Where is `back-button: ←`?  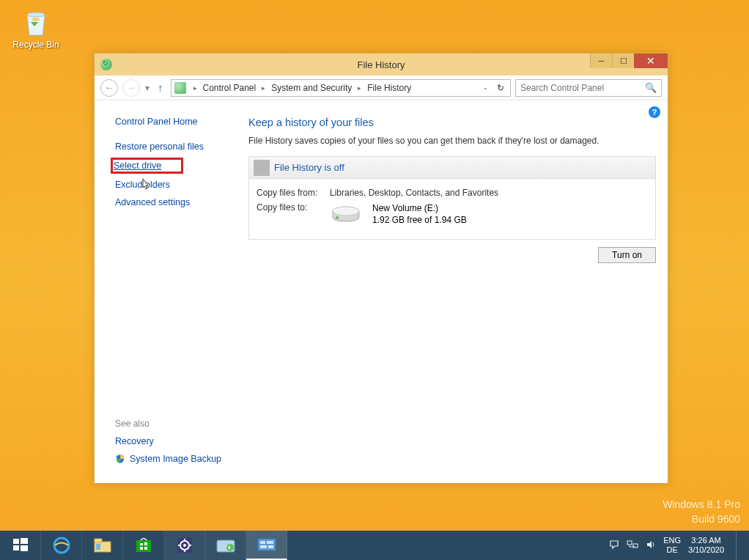 back-button: ← is located at coordinates (109, 88).